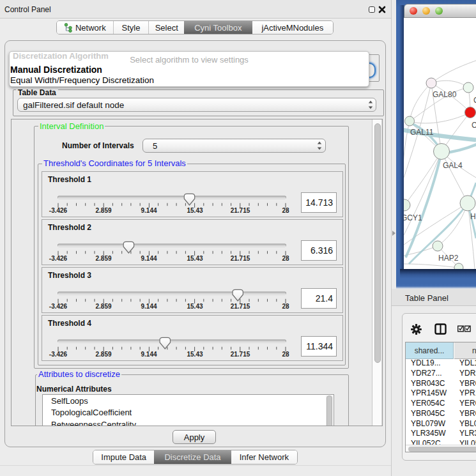 This screenshot has height=476, width=476. I want to click on svg-text: GAL11, so click(422, 132).